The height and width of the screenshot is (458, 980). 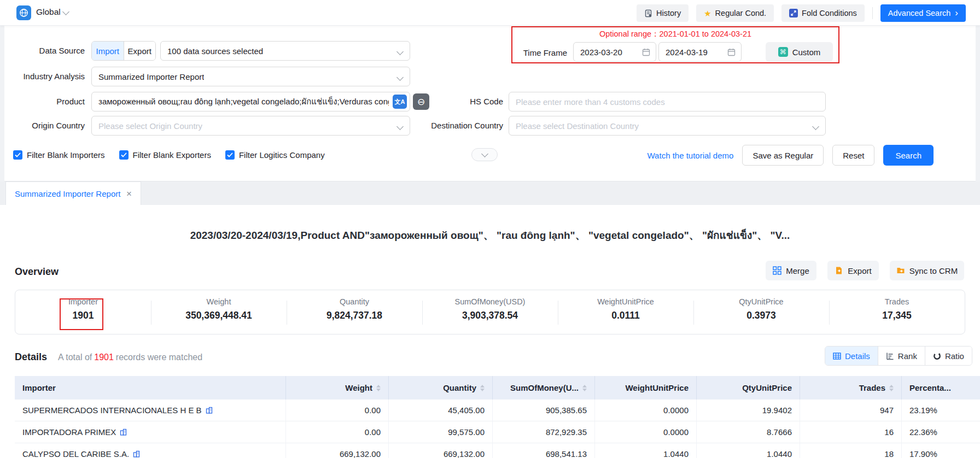 I want to click on stat-weight-unit-price: WeightUnitPrice 0.0111, so click(x=626, y=312).